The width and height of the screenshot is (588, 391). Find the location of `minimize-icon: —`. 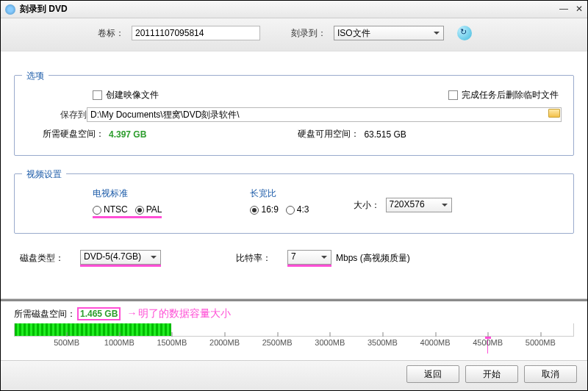

minimize-icon: — is located at coordinates (564, 9).